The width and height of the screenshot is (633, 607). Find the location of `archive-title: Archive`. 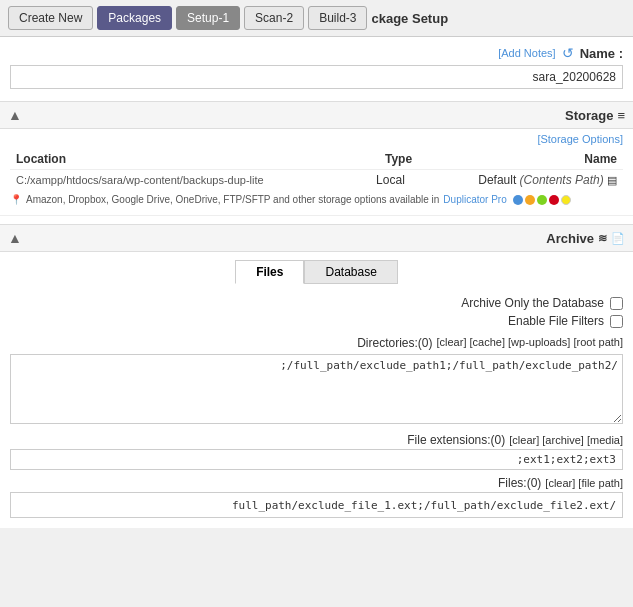

archive-title: Archive is located at coordinates (570, 238).